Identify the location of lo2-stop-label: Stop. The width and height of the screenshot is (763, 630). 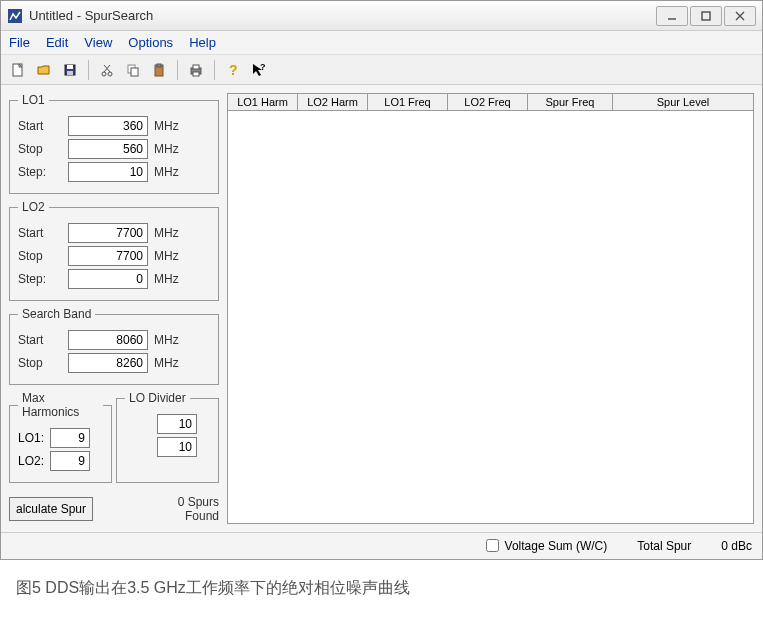
(43, 256).